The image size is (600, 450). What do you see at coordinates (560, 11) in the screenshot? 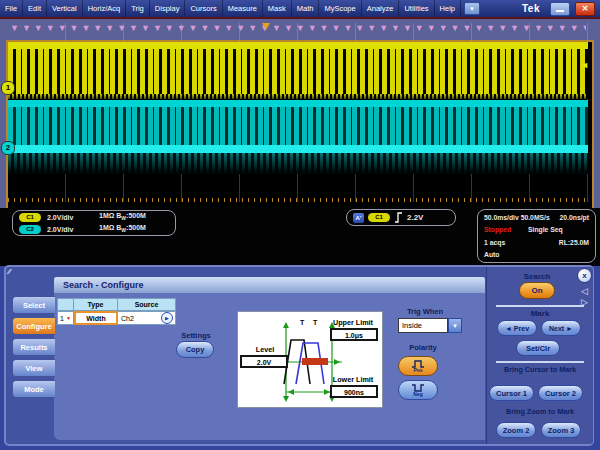
I see `minimize-icon` at bounding box center [560, 11].